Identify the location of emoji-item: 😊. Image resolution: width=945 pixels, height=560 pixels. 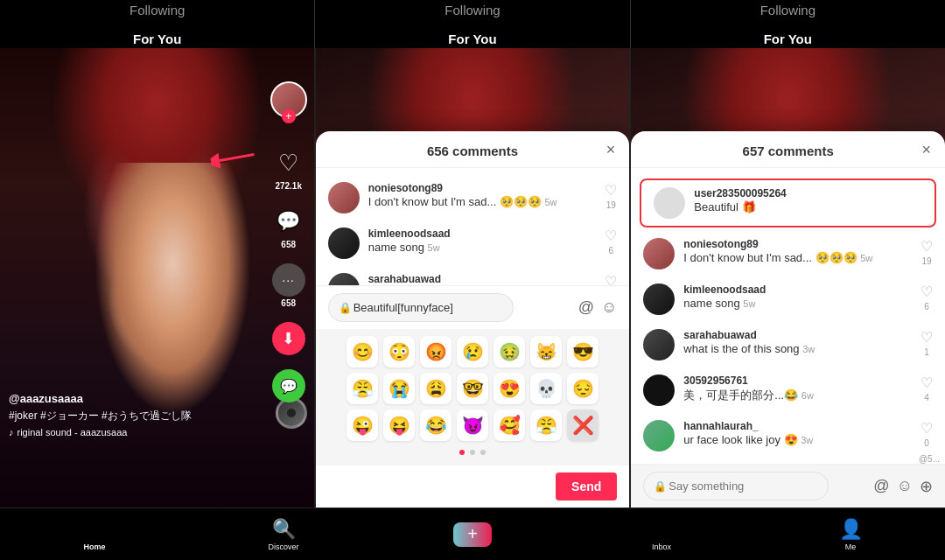
(362, 352).